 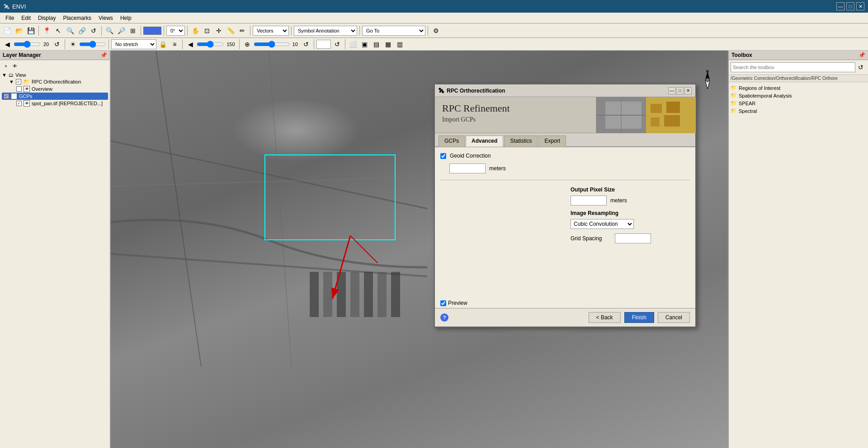 What do you see at coordinates (15, 66) in the screenshot?
I see `lm-eye-button: 👁` at bounding box center [15, 66].